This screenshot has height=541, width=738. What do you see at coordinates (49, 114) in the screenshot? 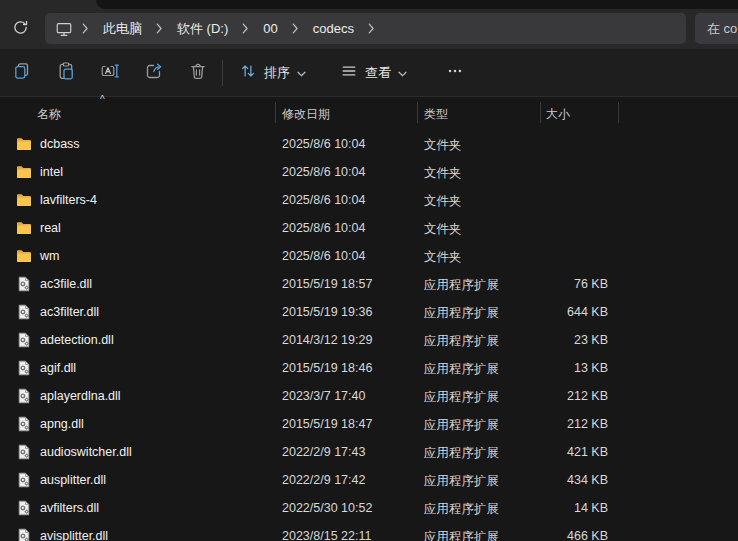
I see `column-header-name: 名称` at bounding box center [49, 114].